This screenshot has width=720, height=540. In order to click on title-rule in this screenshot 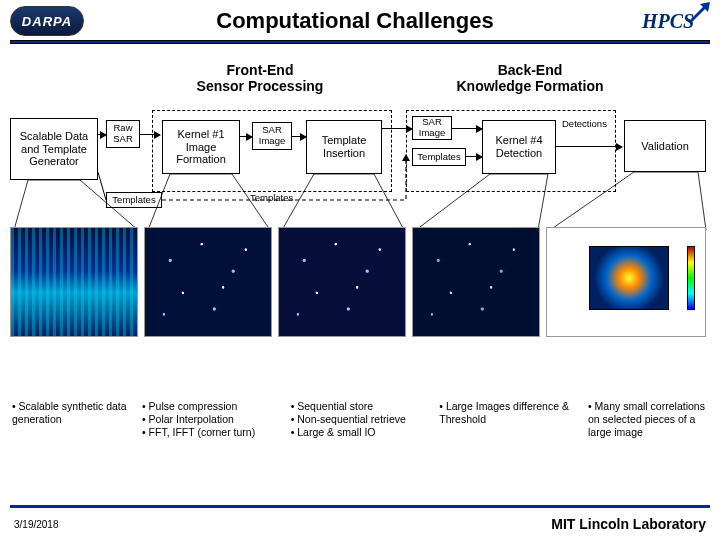, I will do `click(360, 42)`.